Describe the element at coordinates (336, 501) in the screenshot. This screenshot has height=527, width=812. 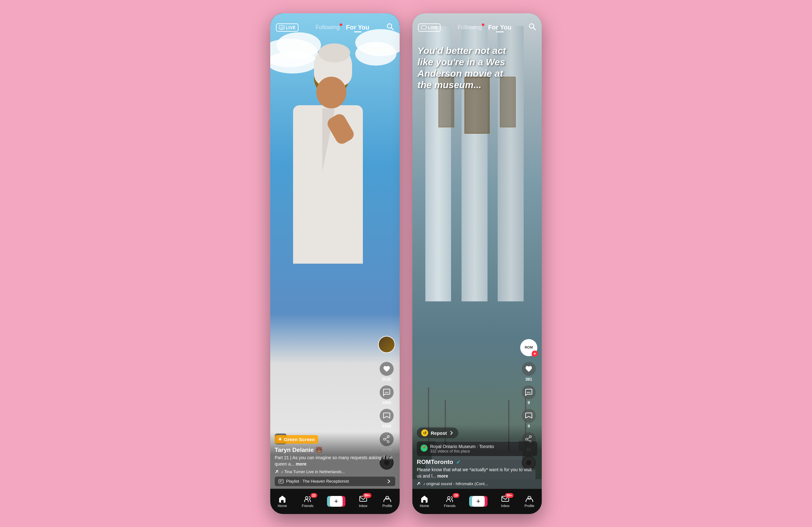
I see `nav-create: +` at that location.